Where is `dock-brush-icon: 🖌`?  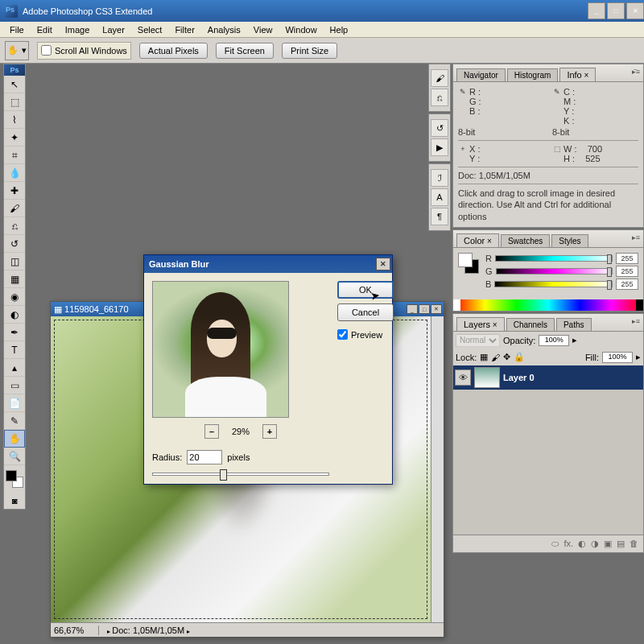 dock-brush-icon: 🖌 is located at coordinates (440, 78).